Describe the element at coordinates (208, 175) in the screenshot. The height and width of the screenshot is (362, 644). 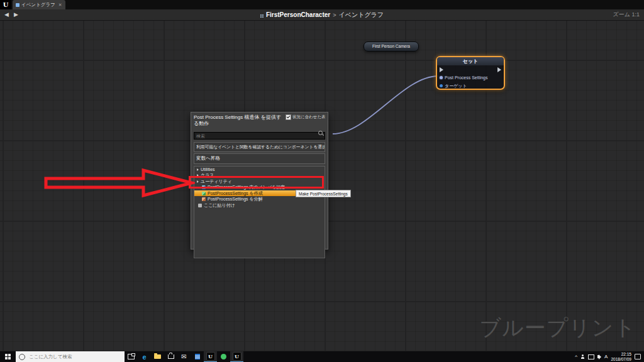
I see `category-label: クラス` at that location.